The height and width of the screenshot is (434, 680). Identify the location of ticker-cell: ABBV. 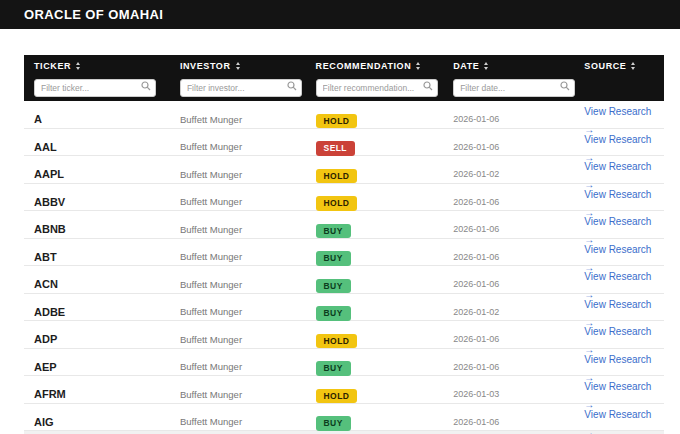
(97, 202).